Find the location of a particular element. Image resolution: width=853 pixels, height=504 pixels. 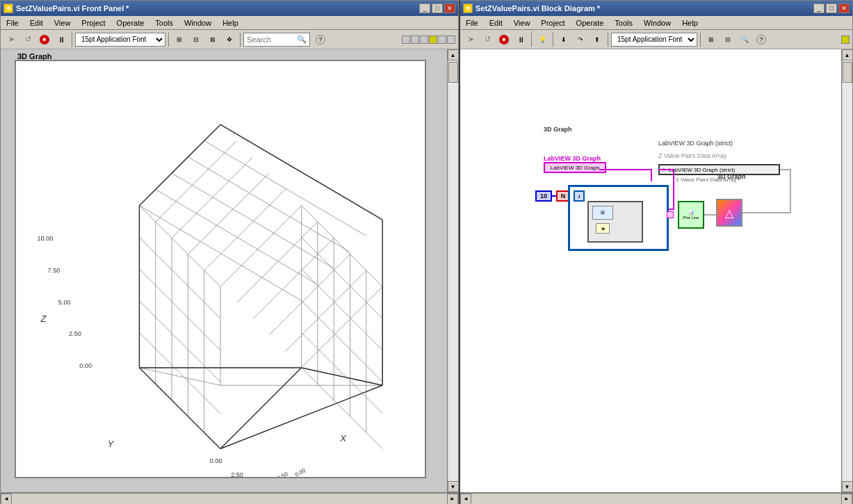

i-terminal: i is located at coordinates (579, 196).